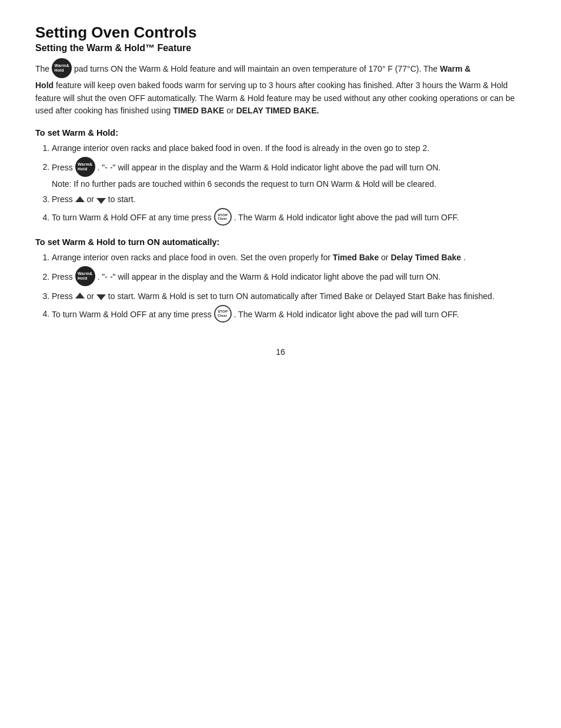 The width and height of the screenshot is (561, 728). I want to click on set1-title: To set Warm & Hold:, so click(280, 133).